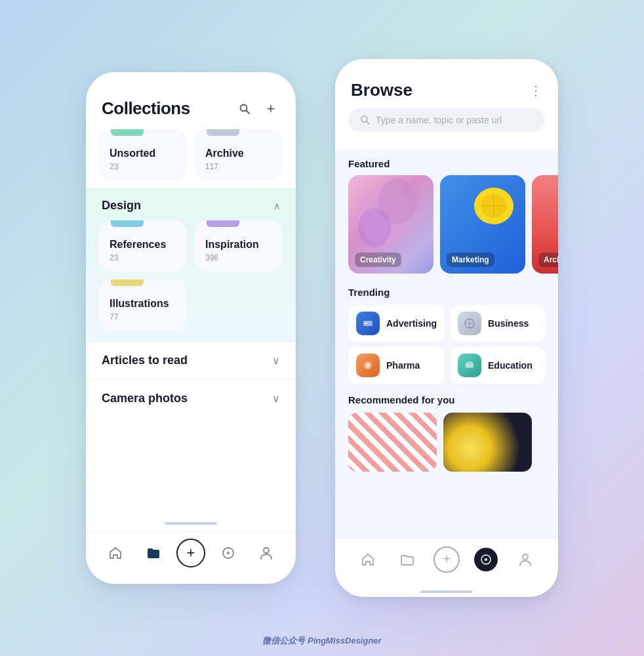 The height and width of the screenshot is (656, 644). I want to click on camera-photos-label: Camera photos, so click(144, 399).